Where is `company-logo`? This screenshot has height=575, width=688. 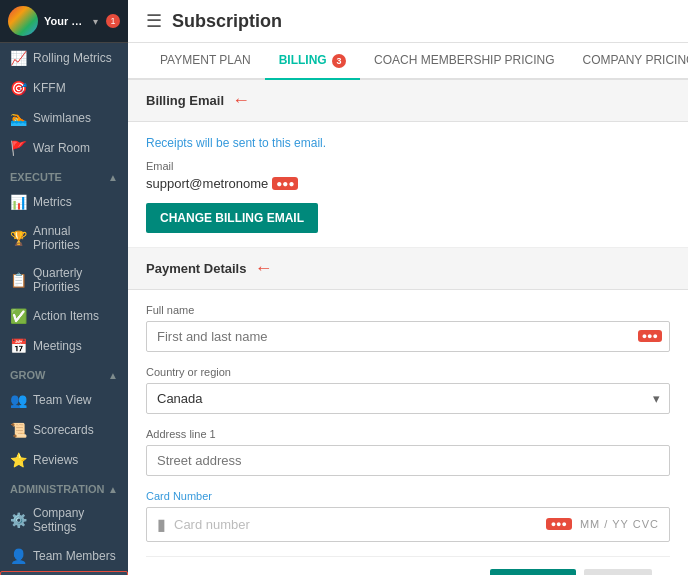
company-logo is located at coordinates (23, 21).